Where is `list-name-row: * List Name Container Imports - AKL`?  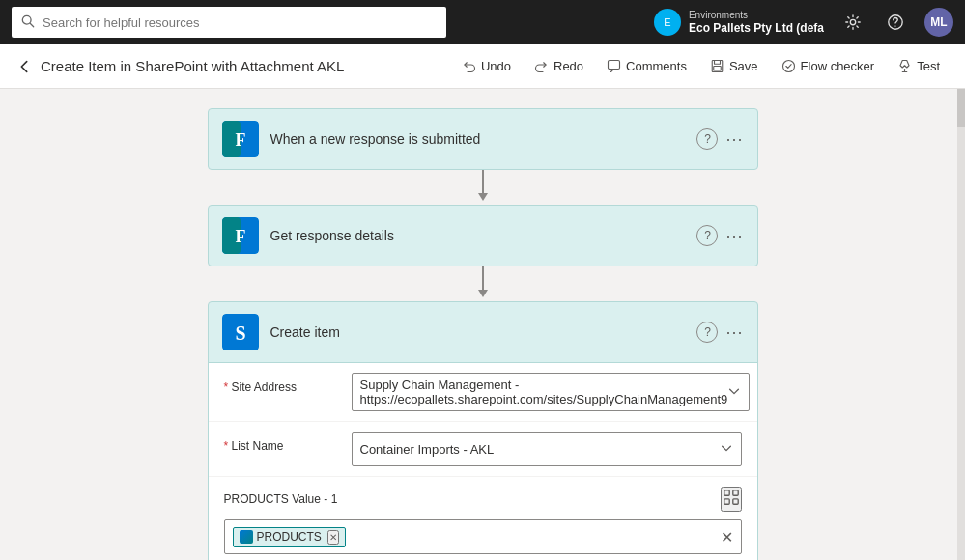 list-name-row: * List Name Container Imports - AKL is located at coordinates (483, 450).